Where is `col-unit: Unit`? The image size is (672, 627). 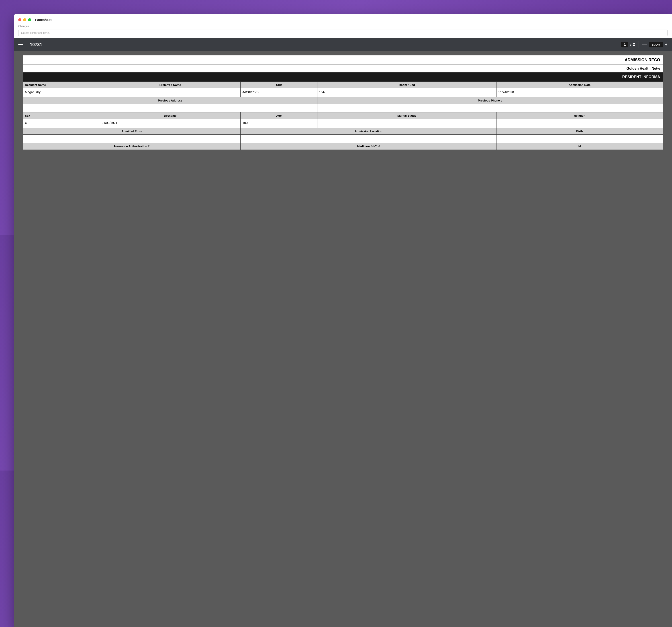 col-unit: Unit is located at coordinates (246, 85).